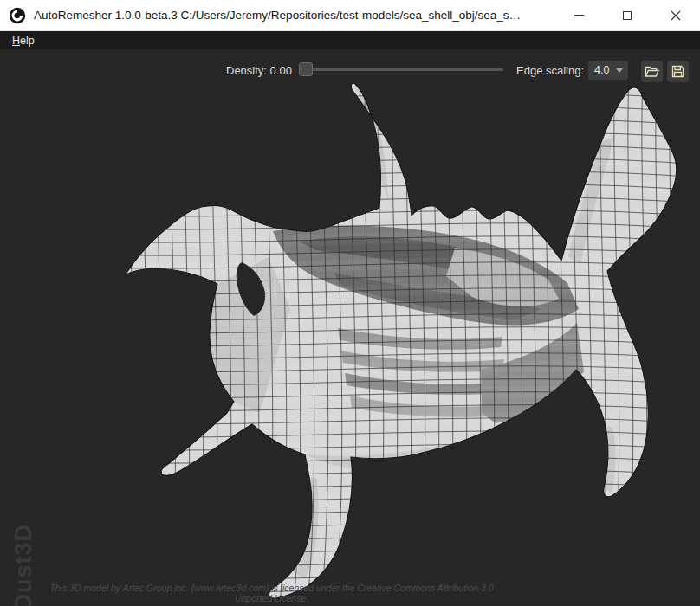 The width and height of the screenshot is (700, 606). What do you see at coordinates (550, 71) in the screenshot?
I see `edge-scaling-label: Edge scaling:` at bounding box center [550, 71].